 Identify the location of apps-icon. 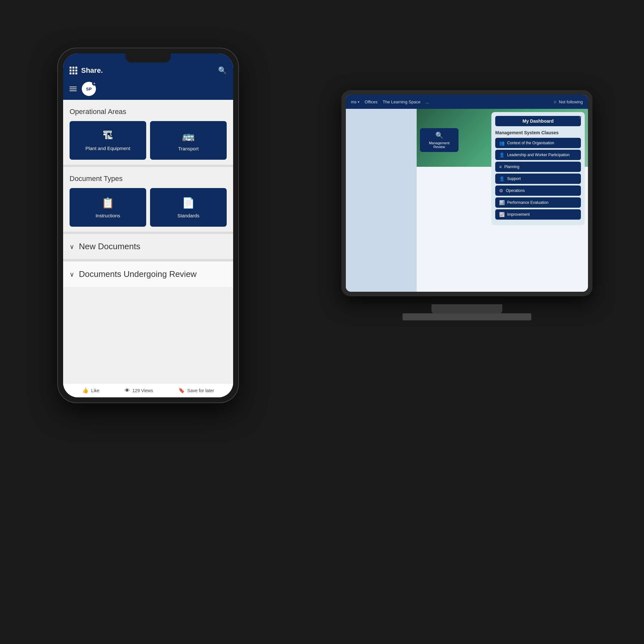
(73, 71).